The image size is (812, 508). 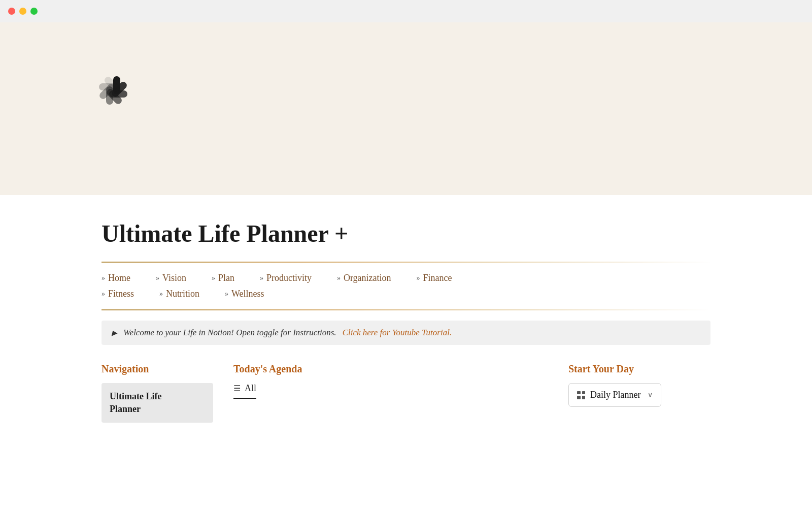 What do you see at coordinates (406, 11) in the screenshot?
I see `title-bar` at bounding box center [406, 11].